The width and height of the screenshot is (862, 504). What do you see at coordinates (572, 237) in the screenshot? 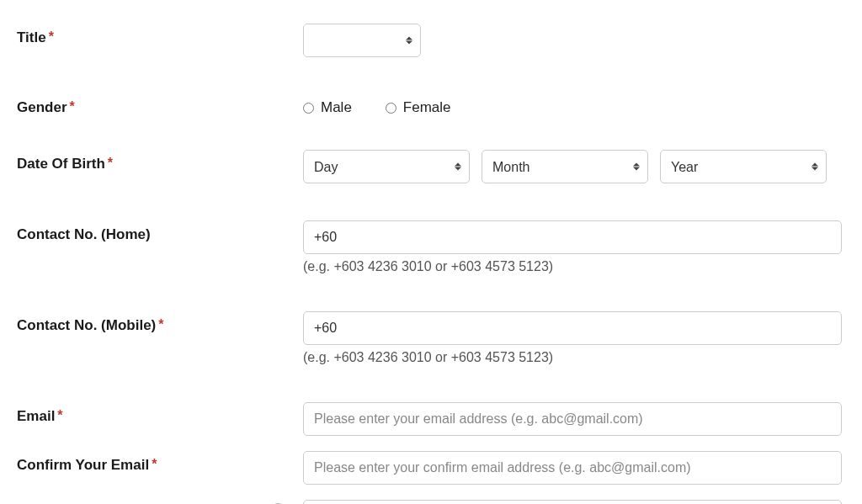
I see `contact-home-input` at bounding box center [572, 237].